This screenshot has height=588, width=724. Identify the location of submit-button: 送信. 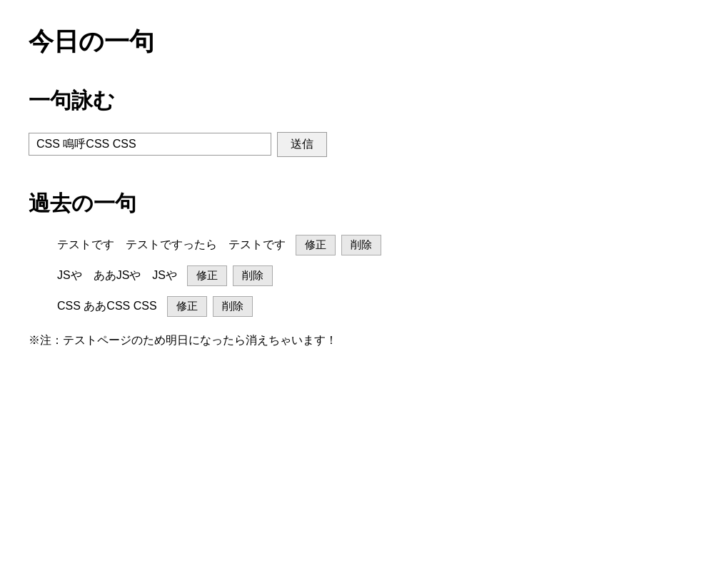
(302, 144).